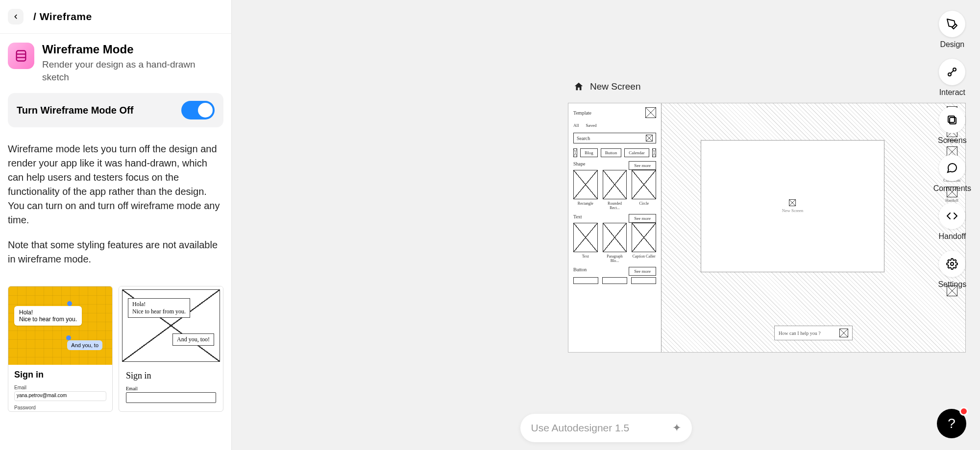 The height and width of the screenshot is (450, 980). I want to click on preview-sketch-chat: Hola! Nice to hear from you. And you, to…, so click(171, 326).